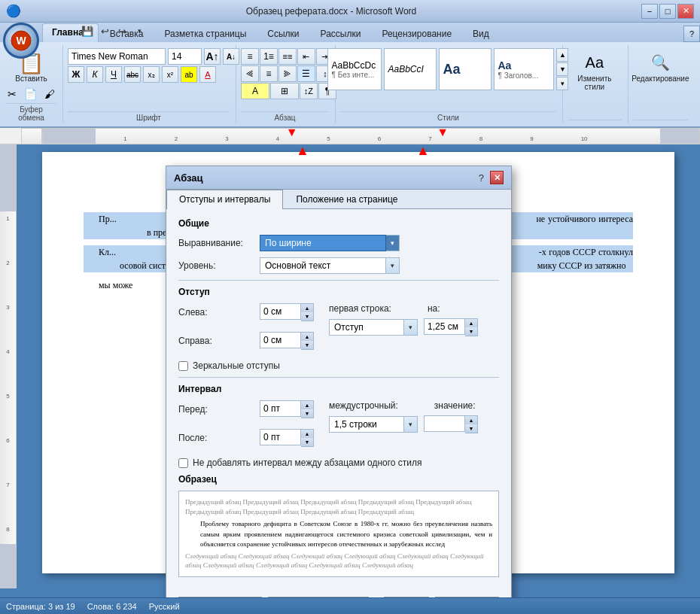  What do you see at coordinates (403, 427) in the screenshot?
I see `line-spacing-fields: междустрочный: значение: 1,5 строки ▾ ▲` at bounding box center [403, 427].